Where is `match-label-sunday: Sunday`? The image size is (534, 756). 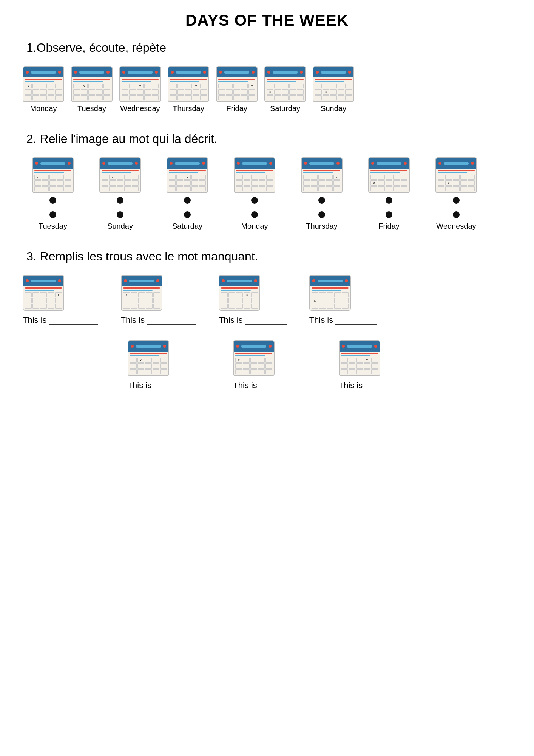
match-label-sunday: Sunday is located at coordinates (120, 226).